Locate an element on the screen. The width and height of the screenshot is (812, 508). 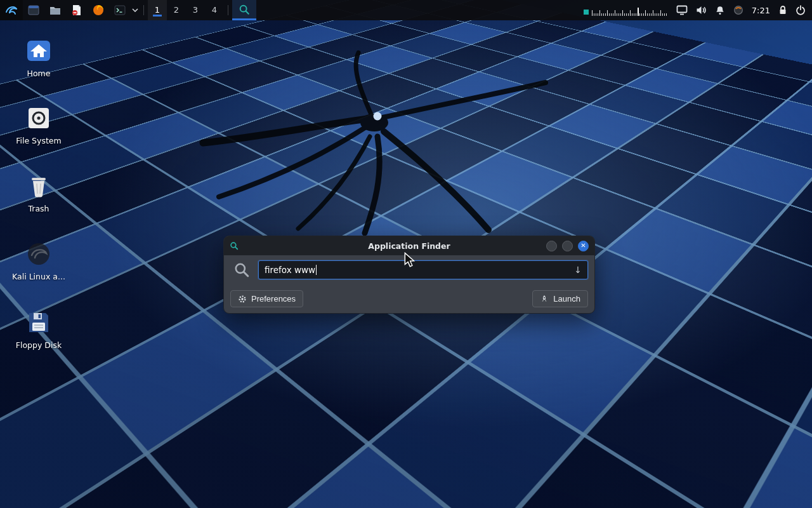
clock: 7:21 is located at coordinates (761, 10).